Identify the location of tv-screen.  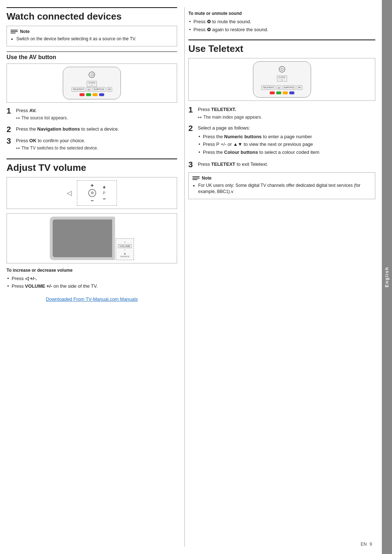
(82, 238).